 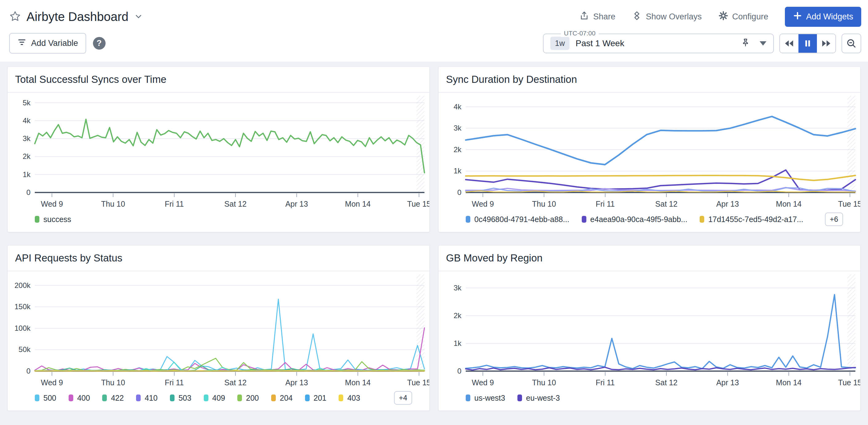 I want to click on gear-icon, so click(x=723, y=17).